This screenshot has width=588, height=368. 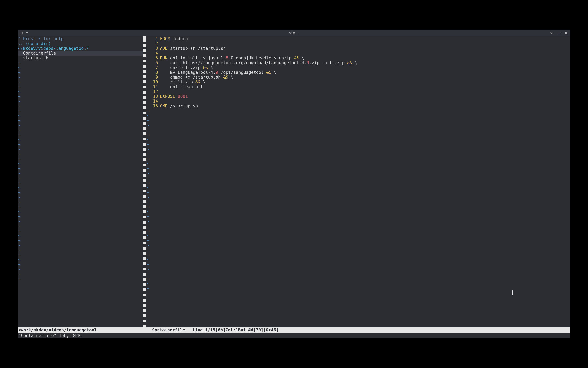 I want to click on line-number: 6, so click(x=153, y=63).